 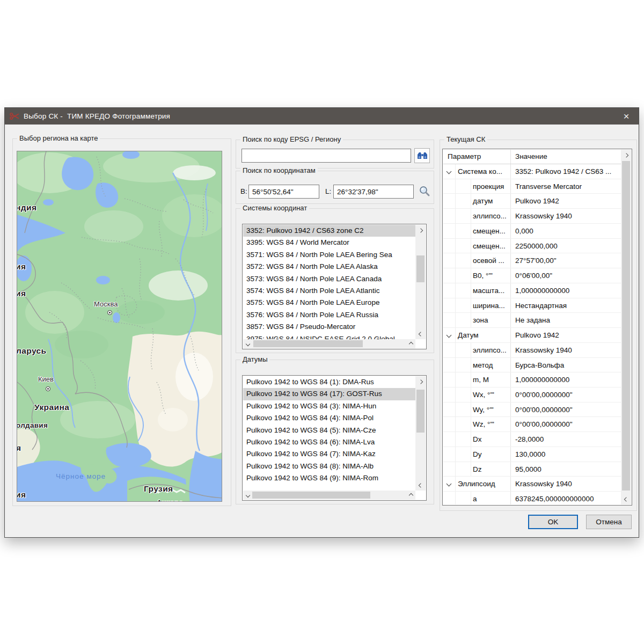 What do you see at coordinates (335, 432) in the screenshot?
I see `datums-group: Датумы Pulkovo 1942 to WGS 84 (1): DMA-R…` at bounding box center [335, 432].